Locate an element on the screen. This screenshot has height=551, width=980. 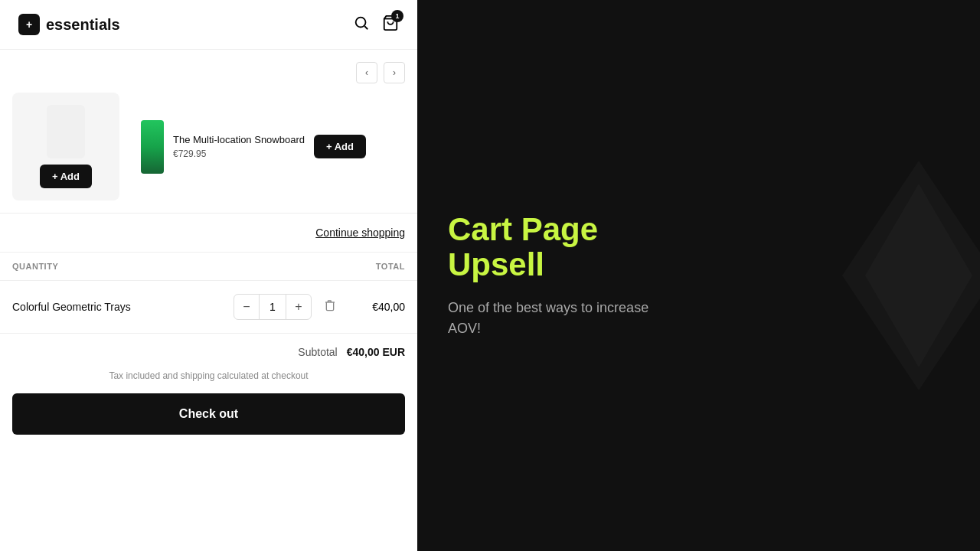
add-product-1-btn: + Add is located at coordinates (66, 176).